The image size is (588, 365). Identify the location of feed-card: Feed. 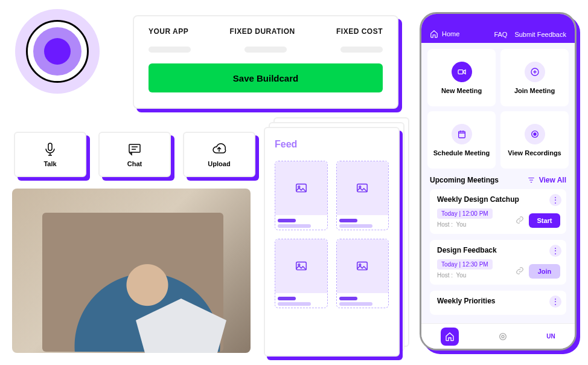
(332, 242).